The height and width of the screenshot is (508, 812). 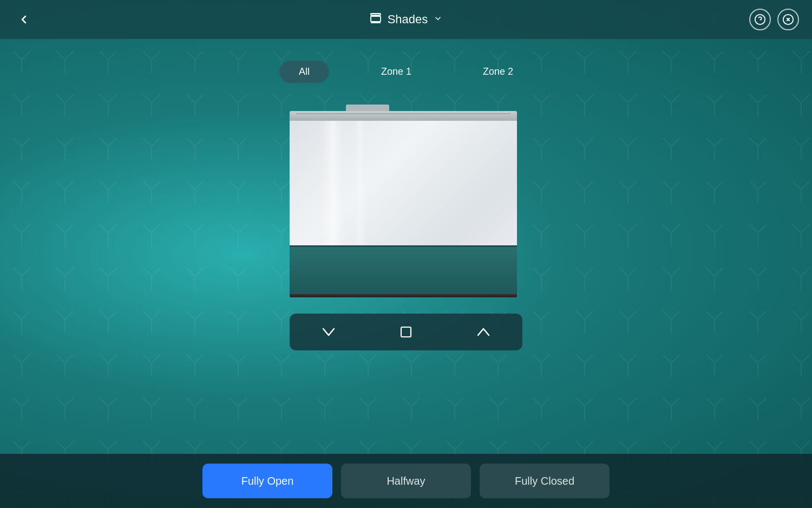 What do you see at coordinates (24, 19) in the screenshot?
I see `back-arrow-icon` at bounding box center [24, 19].